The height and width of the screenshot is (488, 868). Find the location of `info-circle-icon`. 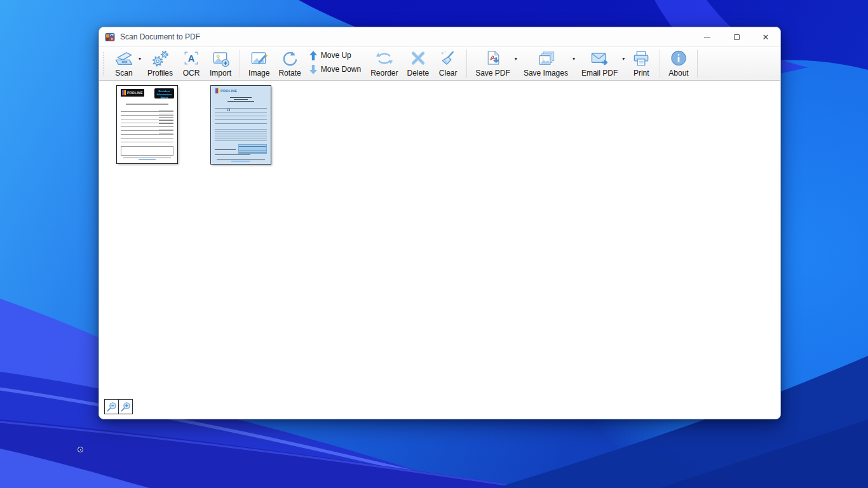

info-circle-icon is located at coordinates (679, 58).